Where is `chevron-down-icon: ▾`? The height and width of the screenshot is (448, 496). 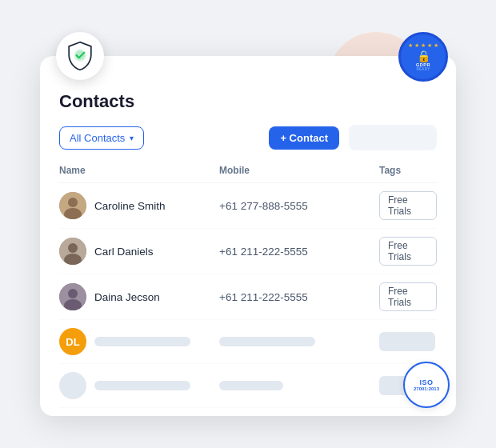
chevron-down-icon: ▾ is located at coordinates (131, 138).